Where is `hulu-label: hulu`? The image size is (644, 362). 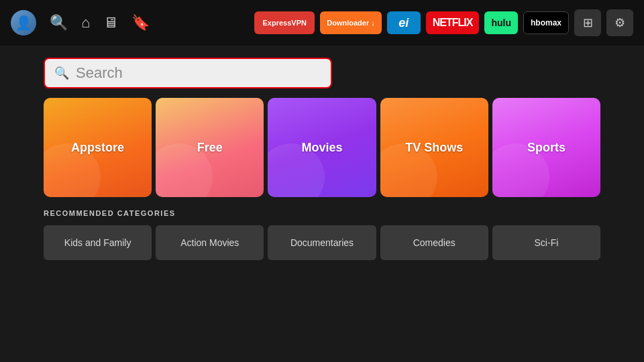 hulu-label: hulu is located at coordinates (501, 23).